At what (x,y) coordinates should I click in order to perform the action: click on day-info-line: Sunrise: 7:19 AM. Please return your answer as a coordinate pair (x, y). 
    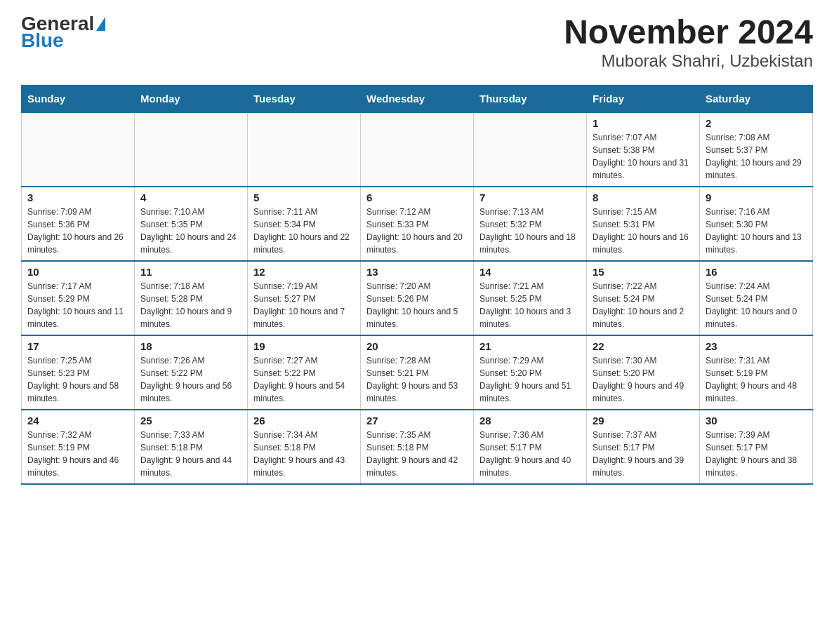
    Looking at the image, I should click on (304, 286).